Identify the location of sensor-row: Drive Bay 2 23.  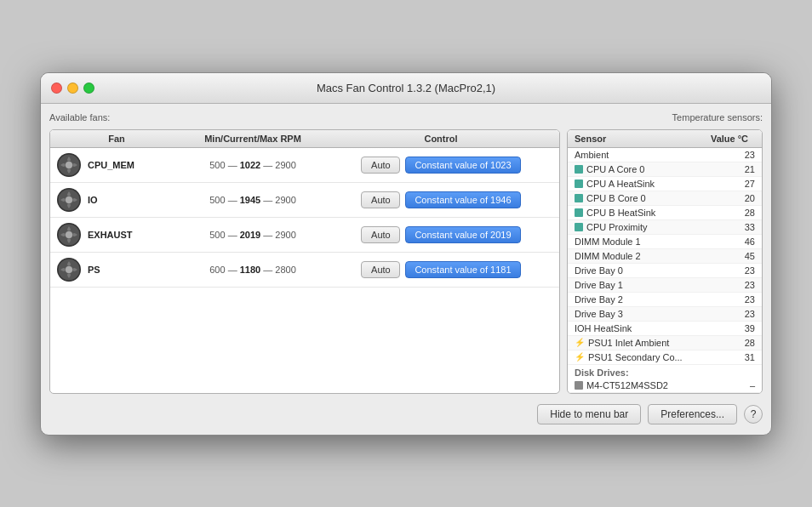
(665, 299).